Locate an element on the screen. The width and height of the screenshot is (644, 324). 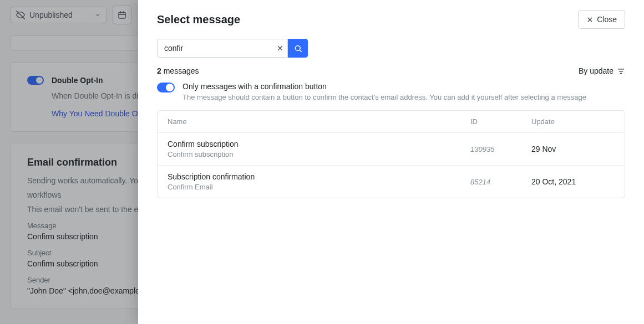
confirmation-filter-row: Only messages with a confirmation button… is located at coordinates (391, 92).